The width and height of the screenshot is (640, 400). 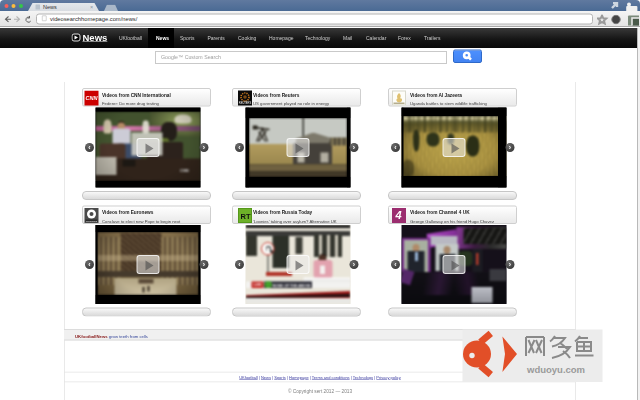 I want to click on svg-text: REUTERS, so click(x=246, y=103).